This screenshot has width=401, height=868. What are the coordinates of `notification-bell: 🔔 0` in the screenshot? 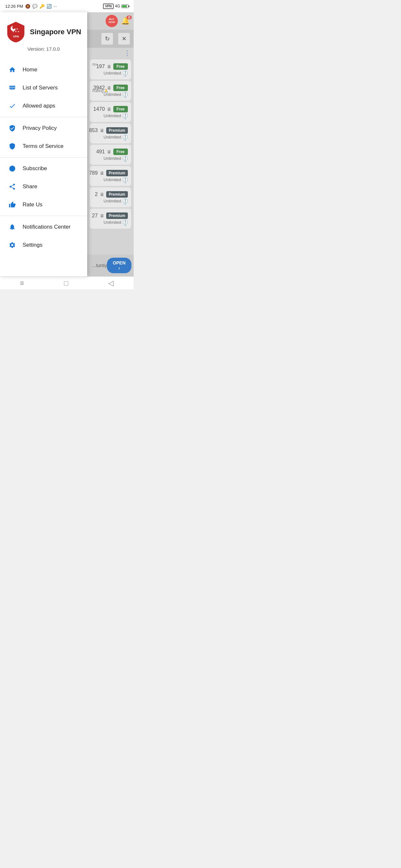 It's located at (125, 21).